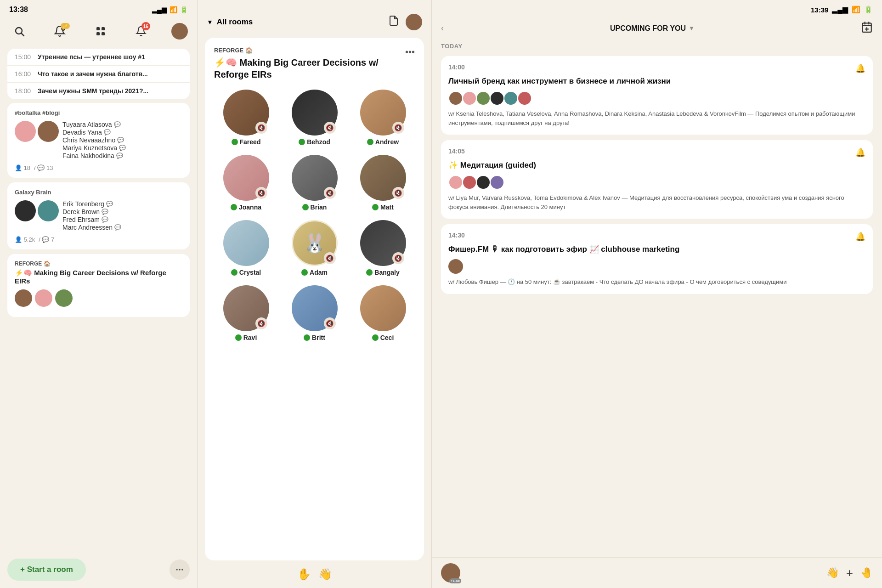 Image resolution: width=882 pixels, height=588 pixels. Describe the element at coordinates (98, 91) in the screenshot. I see `schedule-item-3: 18:00 Зачем нужны SMM тренды 2021?...` at that location.